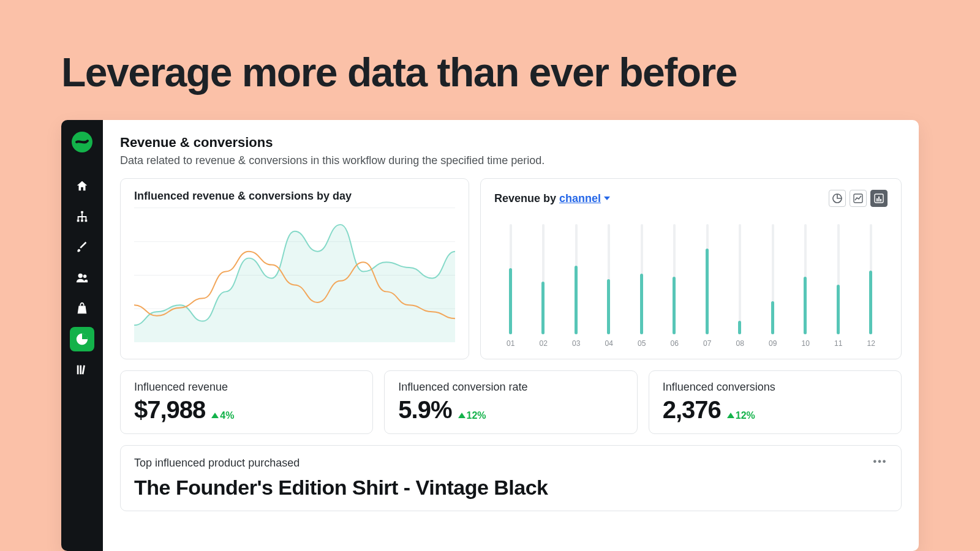 The image size is (980, 551). Describe the element at coordinates (223, 416) in the screenshot. I see `stat-delta: 4%` at that location.